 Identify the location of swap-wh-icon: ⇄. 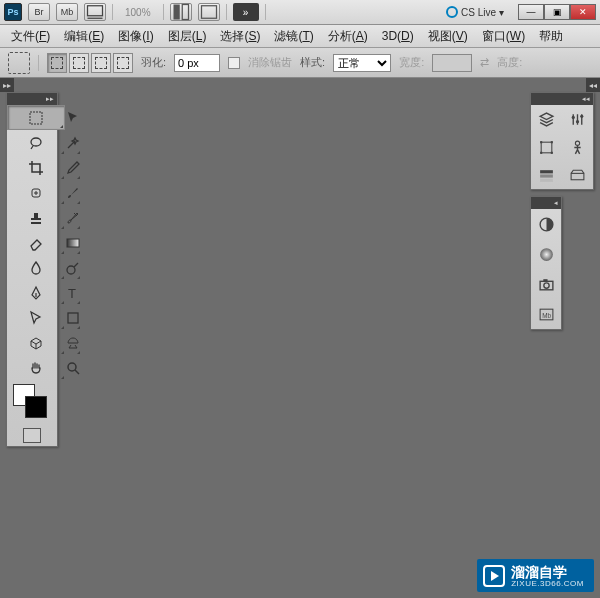
(484, 62).